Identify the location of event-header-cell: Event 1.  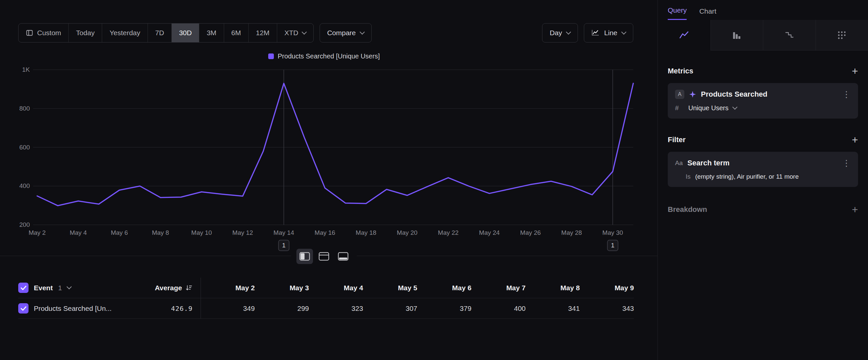
(76, 288).